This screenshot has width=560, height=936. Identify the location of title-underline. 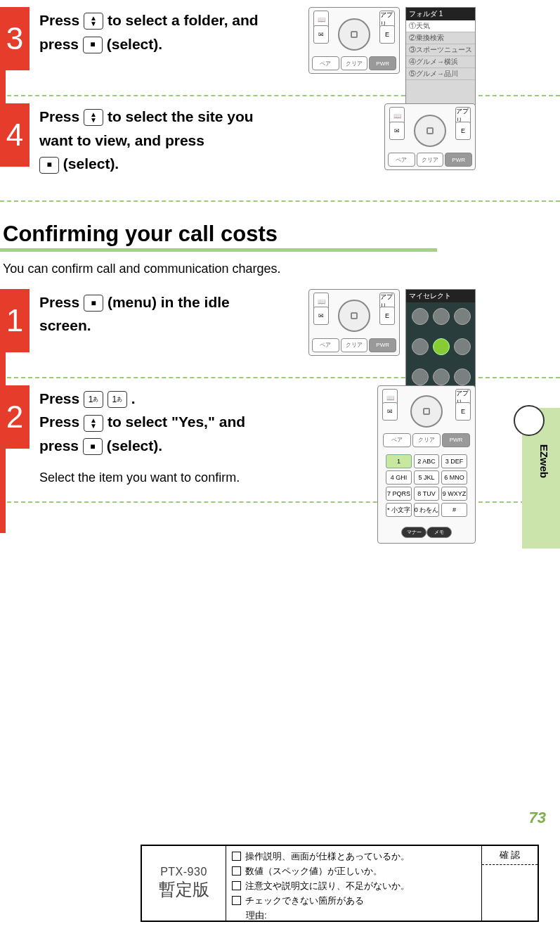
(280, 250).